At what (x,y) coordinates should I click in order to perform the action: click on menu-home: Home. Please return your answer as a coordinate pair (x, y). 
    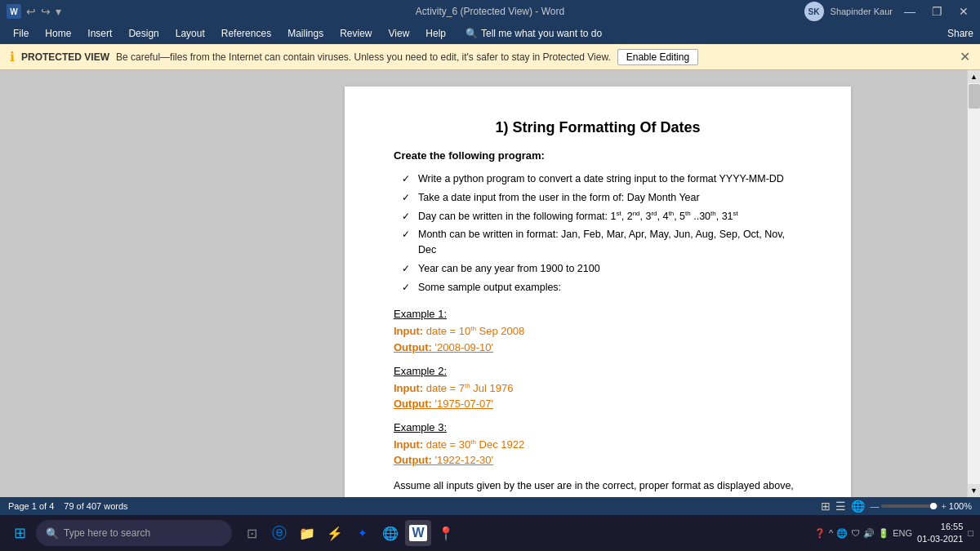
    Looking at the image, I should click on (58, 33).